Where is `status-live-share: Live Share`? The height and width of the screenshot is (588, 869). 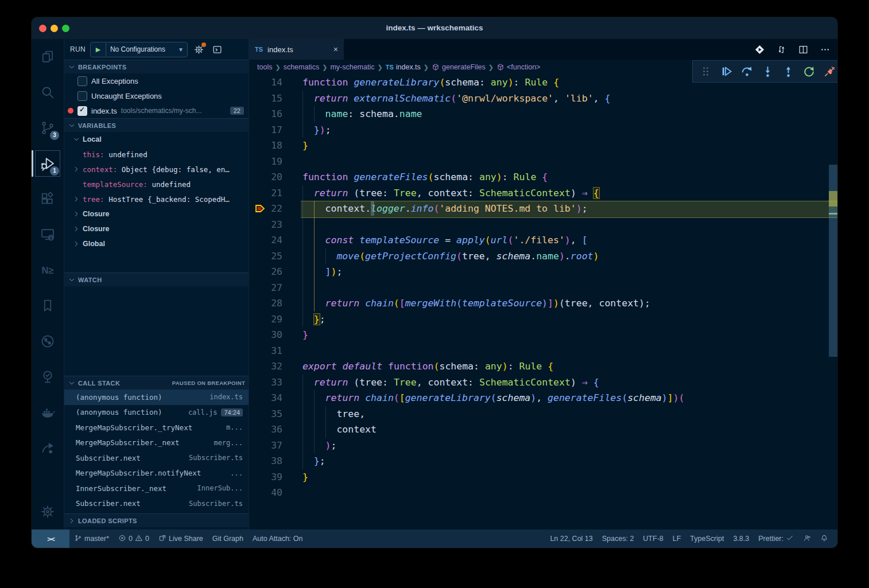
status-live-share: Live Share is located at coordinates (181, 539).